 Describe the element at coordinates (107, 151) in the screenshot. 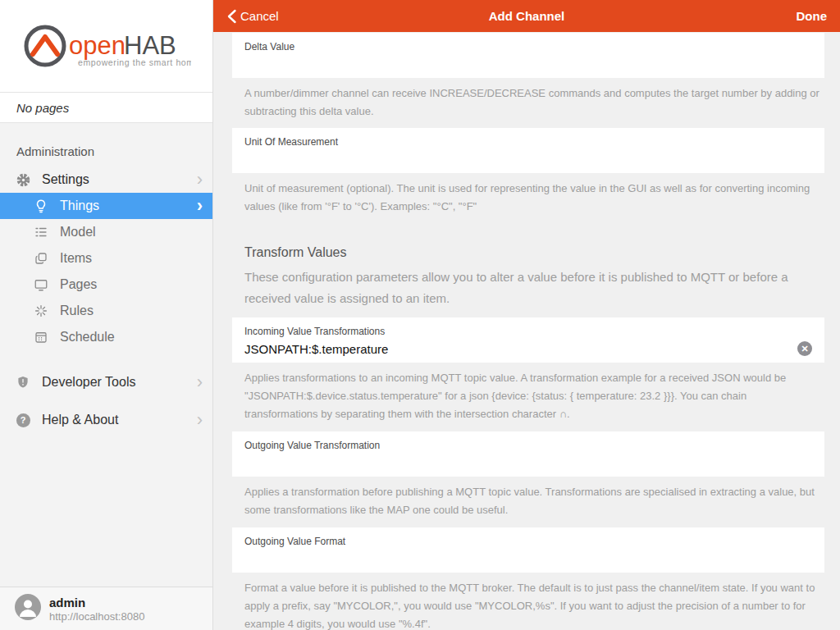

I see `administration-heading: Administration` at that location.